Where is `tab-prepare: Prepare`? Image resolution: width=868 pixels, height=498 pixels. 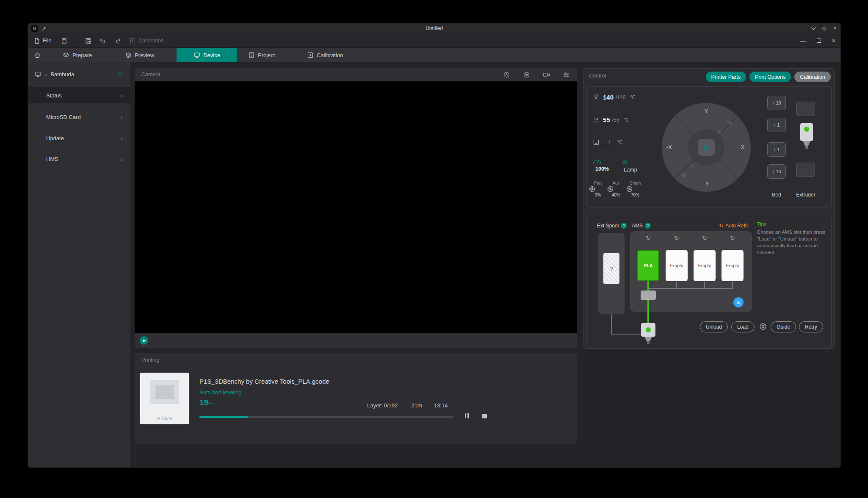 tab-prepare: Prepare is located at coordinates (77, 55).